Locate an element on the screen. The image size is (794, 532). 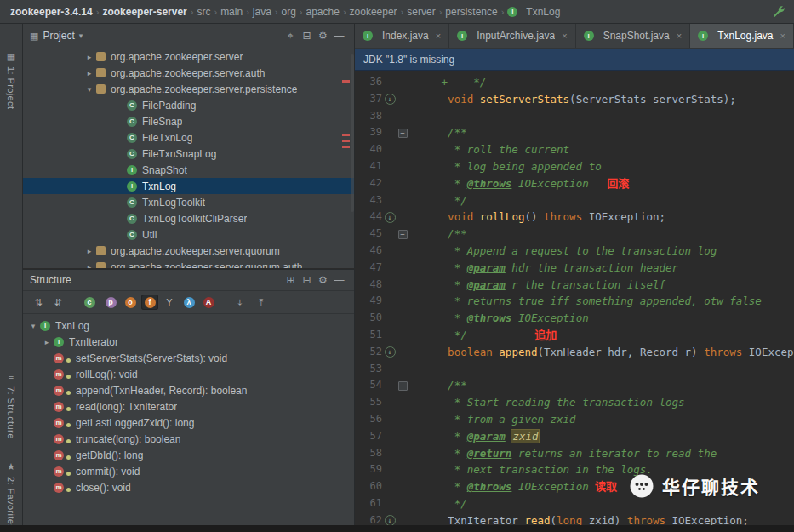
project-tree-item: CUtil is located at coordinates (189, 235).